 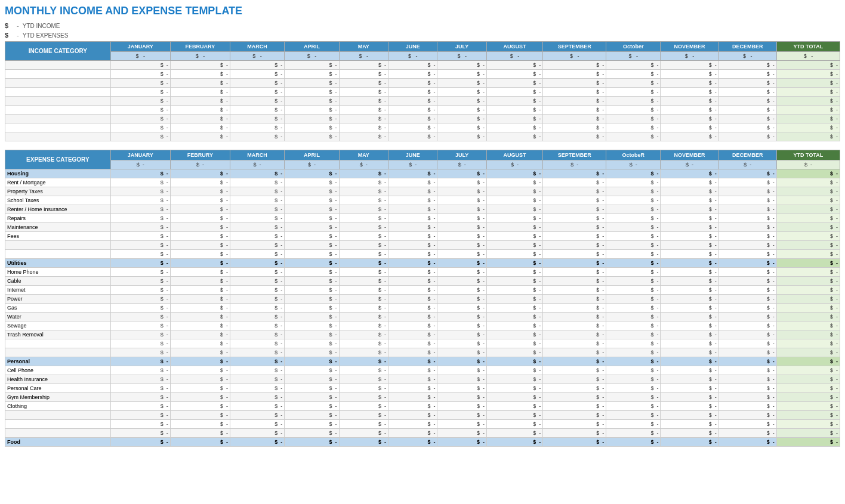 I want to click on income-ytd-cell: $ -, so click(x=808, y=137).